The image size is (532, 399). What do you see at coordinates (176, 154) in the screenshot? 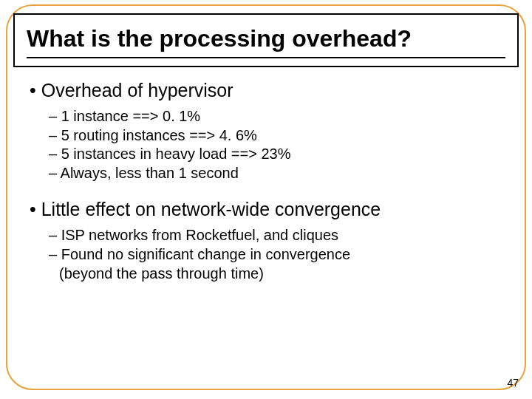
I see `sub-5-heavy-text: 5 instances in heavy load ==> 23%` at bounding box center [176, 154].